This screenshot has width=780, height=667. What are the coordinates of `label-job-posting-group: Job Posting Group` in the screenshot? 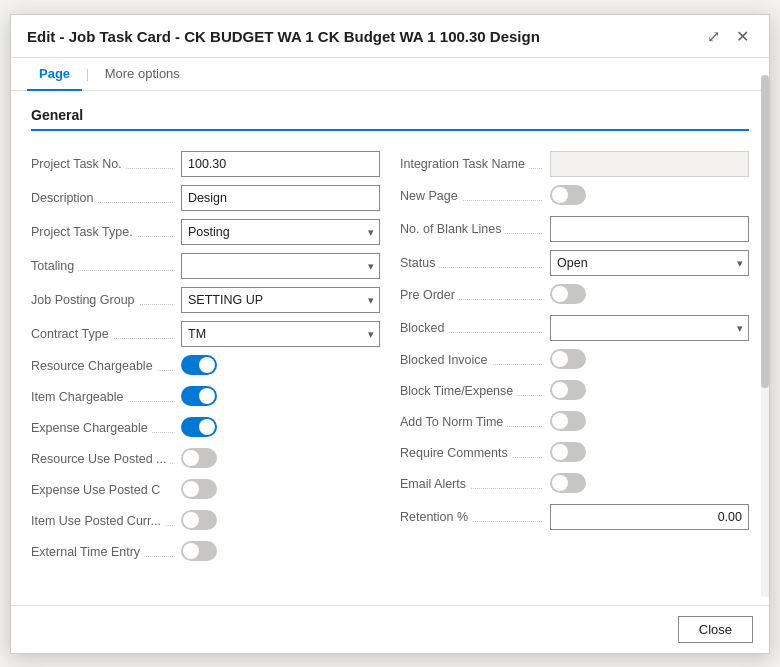 It's located at (106, 300).